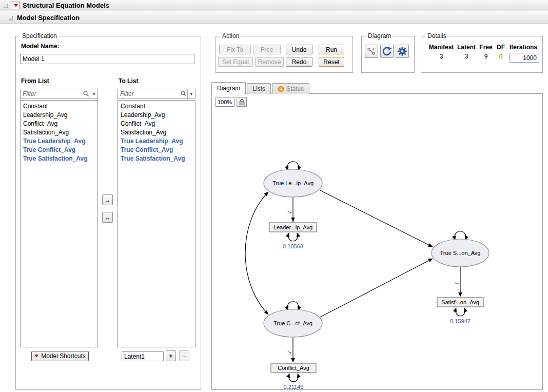 The image size is (548, 392). I want to click on to-filter-dropdown: ▾, so click(191, 94).